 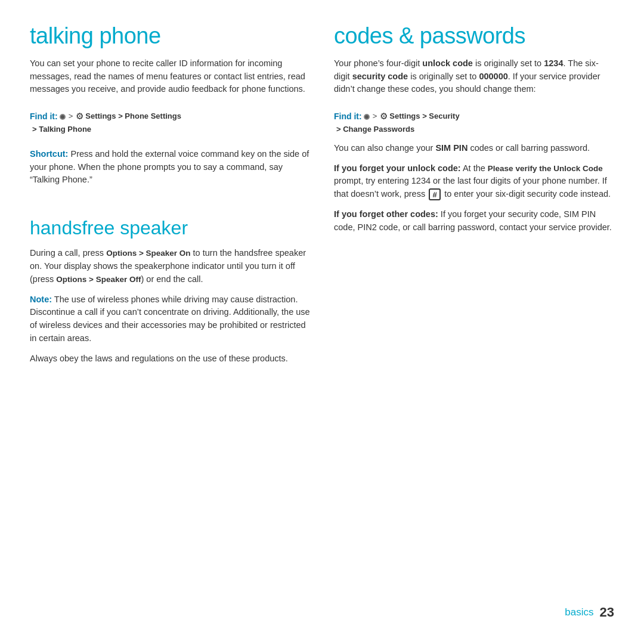 I want to click on forget-other-label: If you forget other codes:, so click(x=386, y=214).